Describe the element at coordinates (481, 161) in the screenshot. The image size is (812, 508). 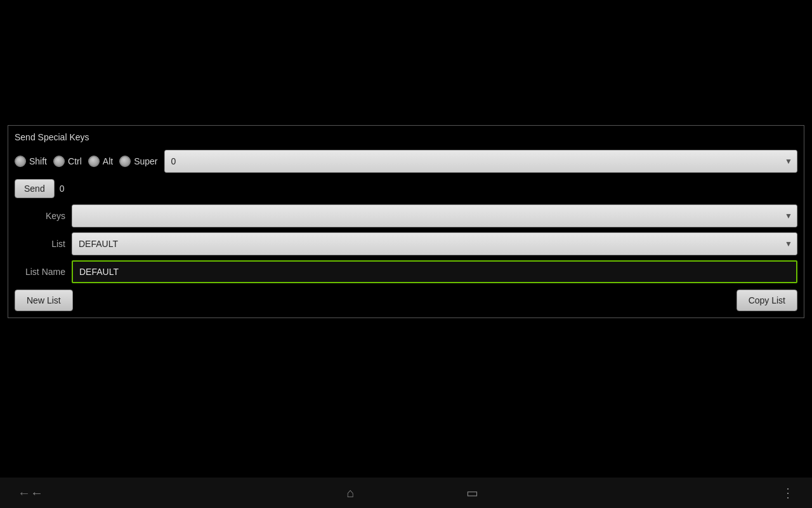
I see `key-select-wrapper: 0123 4567 89 ▼` at that location.